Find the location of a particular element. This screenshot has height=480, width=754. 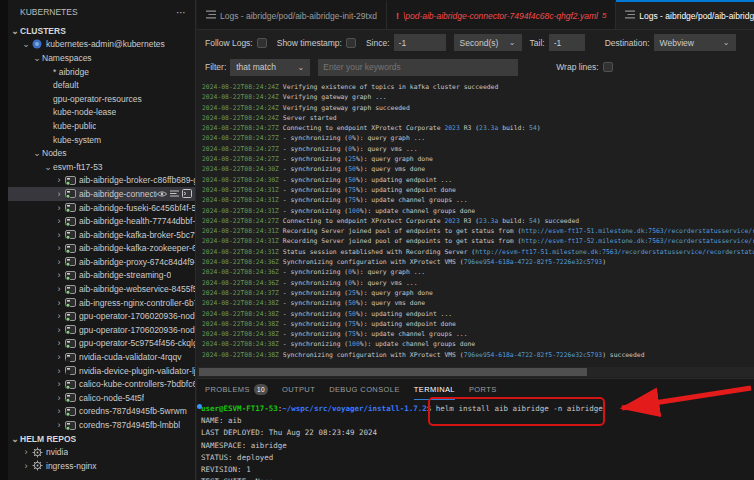

tree-item: ›aib-aibridge-health-77744dbbf-5... is located at coordinates (102, 221).